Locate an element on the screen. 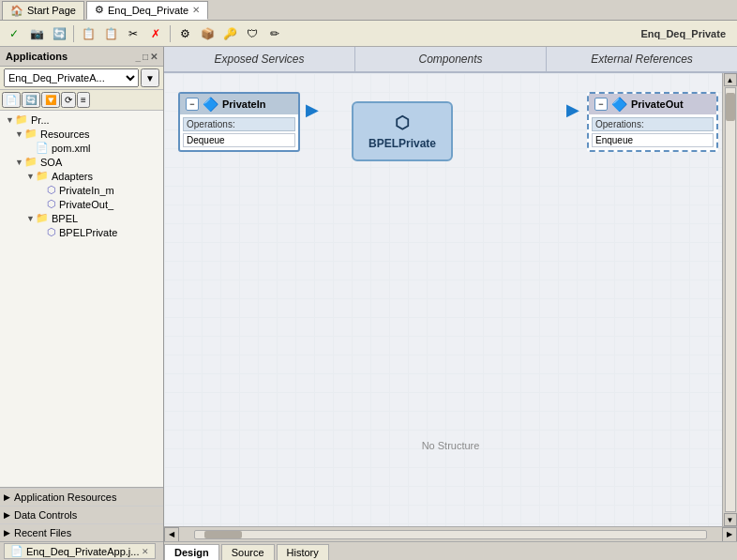 The image size is (737, 560). file-icon-pomxml: 📄 is located at coordinates (42, 148).